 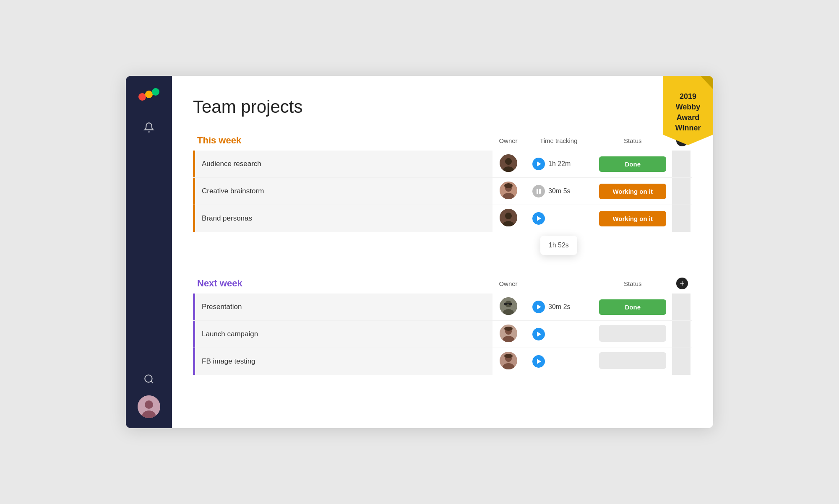 I want to click on next-week-header: Next week Owner Status +, so click(x=443, y=284).